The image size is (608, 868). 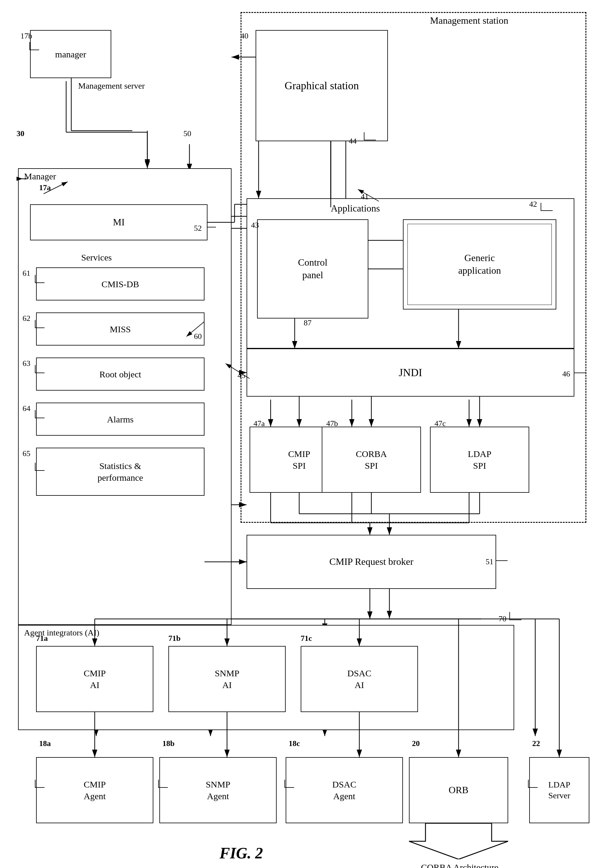 I want to click on cmip-ai-box: CMIP AI, so click(x=95, y=679).